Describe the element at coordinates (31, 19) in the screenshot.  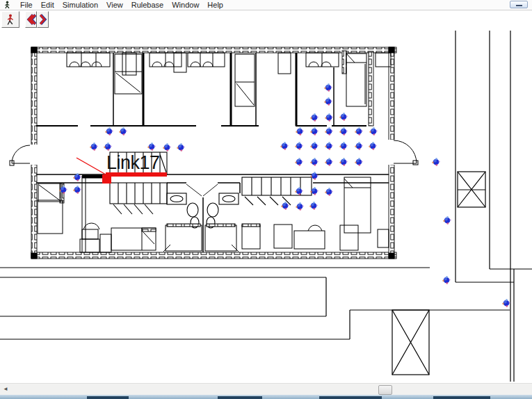
I see `double-left-chevron-icon` at that location.